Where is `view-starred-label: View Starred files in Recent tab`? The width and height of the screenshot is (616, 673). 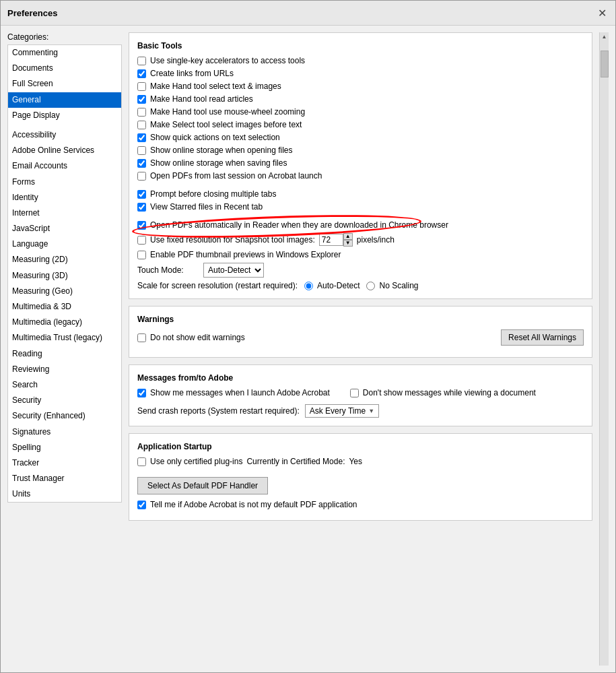 view-starred-label: View Starred files in Recent tab is located at coordinates (206, 207).